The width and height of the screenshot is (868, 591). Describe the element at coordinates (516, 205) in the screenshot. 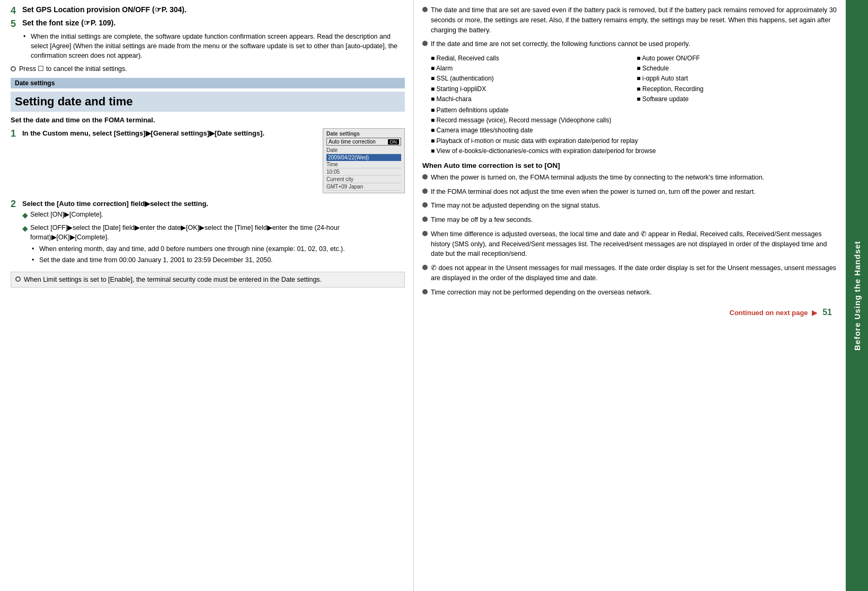

I see `when-auto-bullet-2-text: Time may not be adjusted depending on th…` at that location.